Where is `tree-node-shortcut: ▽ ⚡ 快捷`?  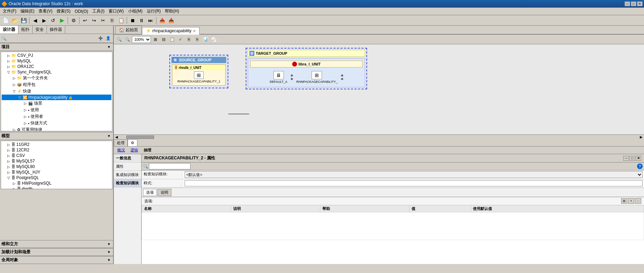 tree-node-shortcut: ▽ ⚡ 快捷 is located at coordinates (57, 91).